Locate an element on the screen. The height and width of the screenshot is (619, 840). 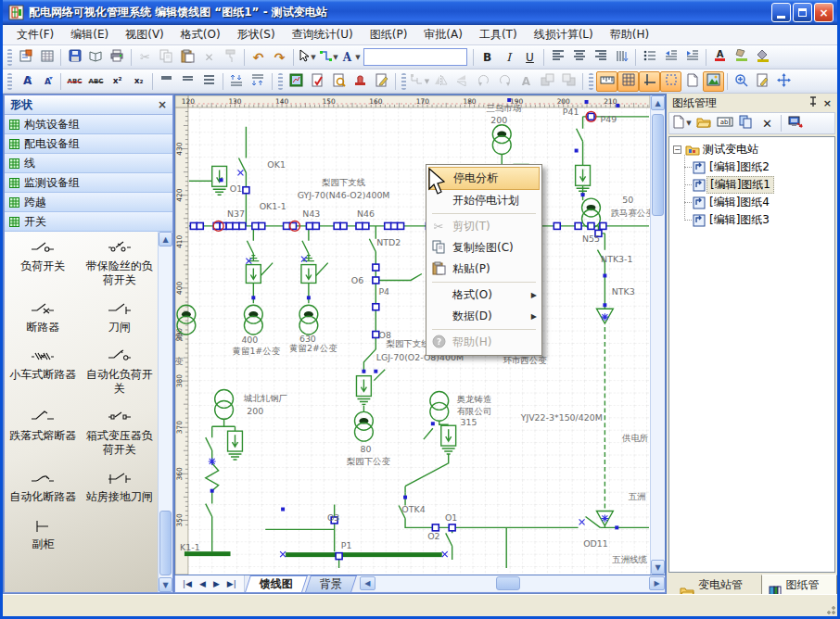
fill-color-button is located at coordinates (762, 57).